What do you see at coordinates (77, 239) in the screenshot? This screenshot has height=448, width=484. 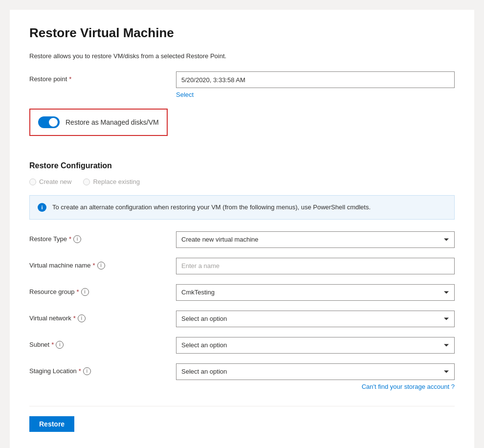 I see `restore-type-info-icon: i` at bounding box center [77, 239].